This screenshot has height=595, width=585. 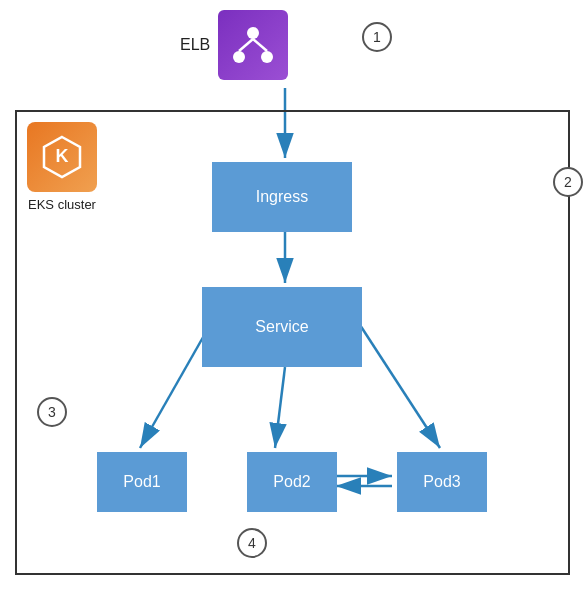 What do you see at coordinates (282, 197) in the screenshot?
I see `ingress-box: Ingress` at bounding box center [282, 197].